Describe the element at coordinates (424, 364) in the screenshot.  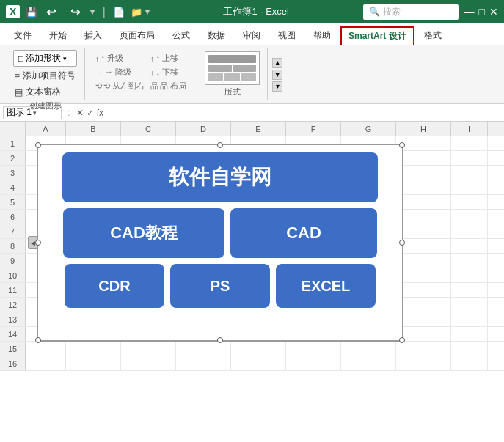
I see `cell-H16` at that location.